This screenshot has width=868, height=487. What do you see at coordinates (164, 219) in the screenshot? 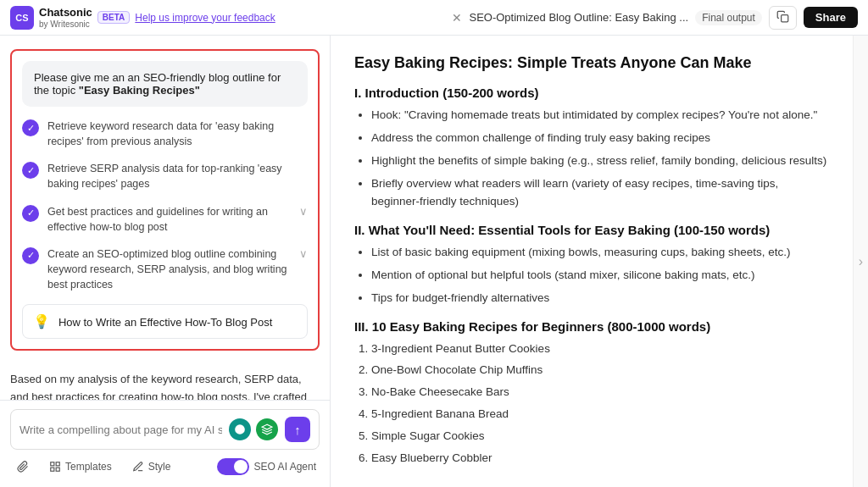
I see `step-3: ✓ Get best practices and guidelines for …` at bounding box center [164, 219].